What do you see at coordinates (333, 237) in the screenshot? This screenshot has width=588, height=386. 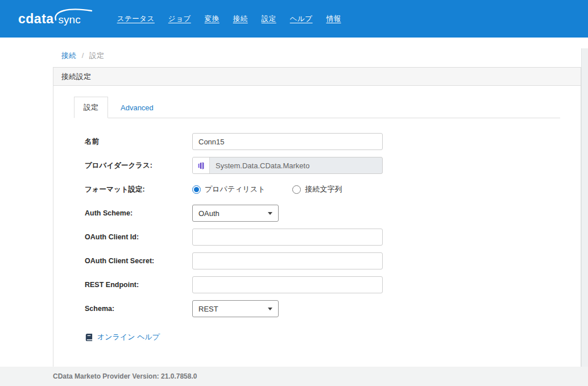 I see `form-row-oauth-client-id: OAuth Client Id:` at bounding box center [333, 237].